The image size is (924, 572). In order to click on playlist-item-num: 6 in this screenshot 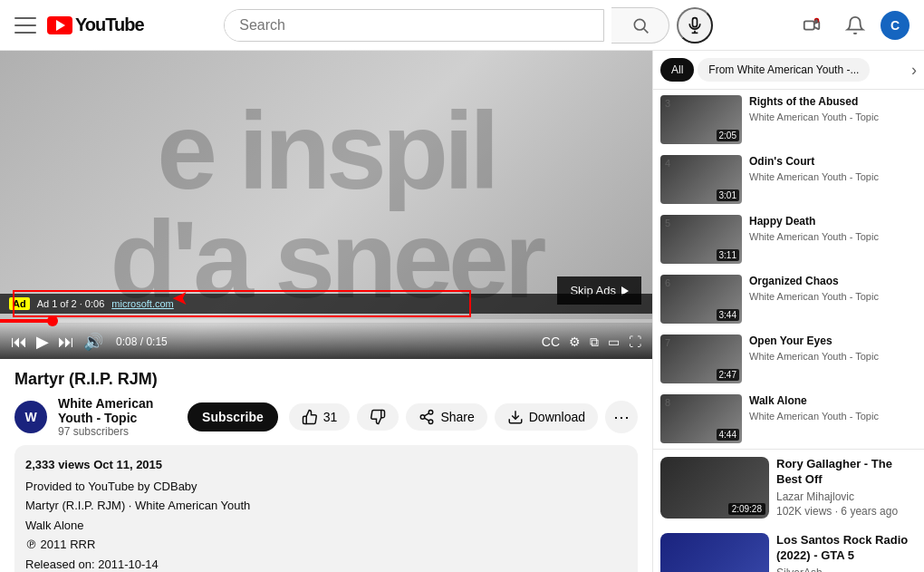, I will do `click(668, 283)`.